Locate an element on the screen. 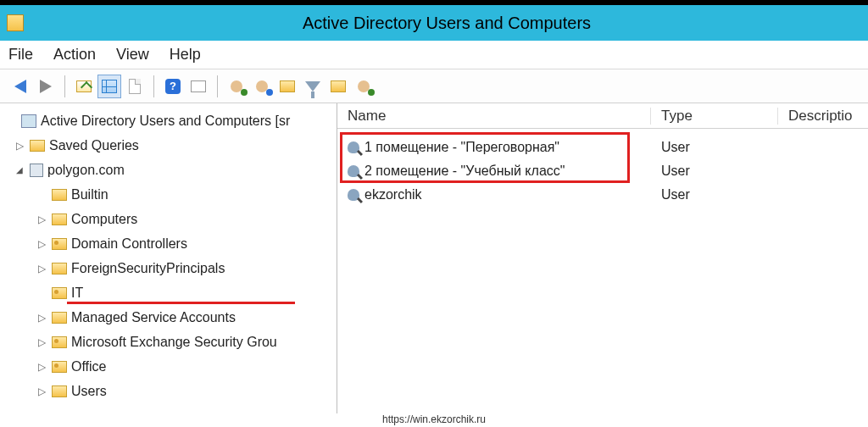 The height and width of the screenshot is (427, 868). tree-label: ForeignSecurityPrincipals is located at coordinates (147, 269).